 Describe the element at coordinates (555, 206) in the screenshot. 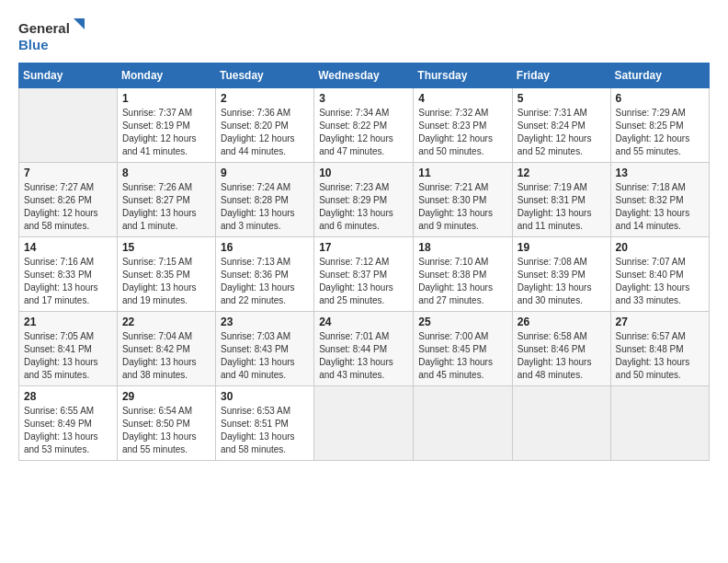

I see `day-info: Sunrise: 7:19 AM Sunset: 8:31 PM Dayligh…` at that location.